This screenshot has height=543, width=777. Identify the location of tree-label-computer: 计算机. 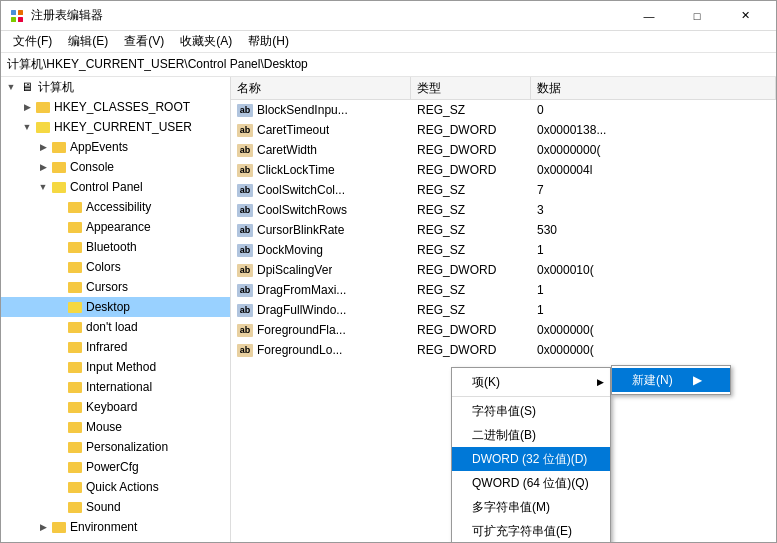
(56, 88).